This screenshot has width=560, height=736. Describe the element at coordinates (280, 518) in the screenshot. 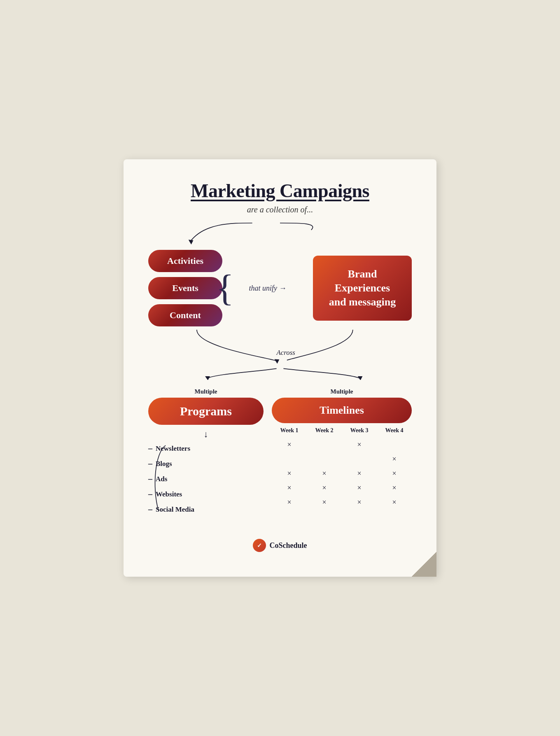

I see `loop-arrow-area` at that location.